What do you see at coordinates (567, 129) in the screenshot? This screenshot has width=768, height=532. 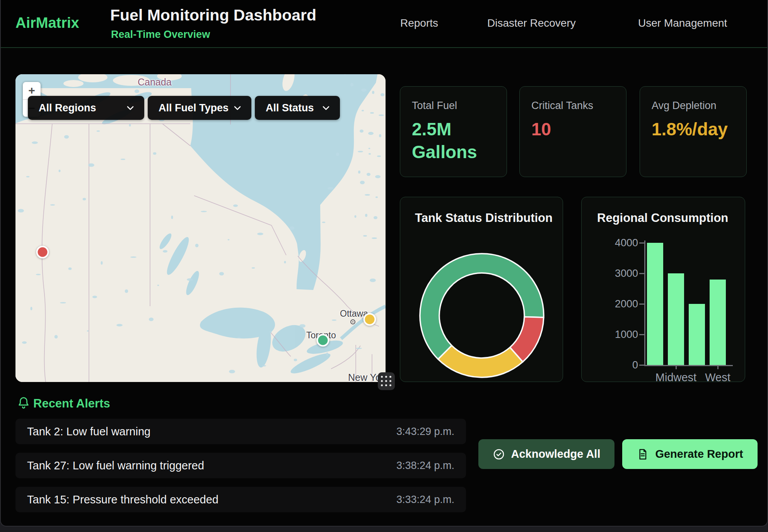 I see `stat-value: 10` at bounding box center [567, 129].